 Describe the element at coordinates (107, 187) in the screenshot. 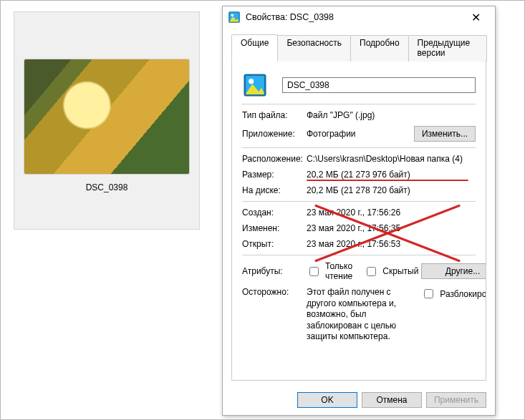

I see `thumbnail-caption: DSC_0398` at that location.